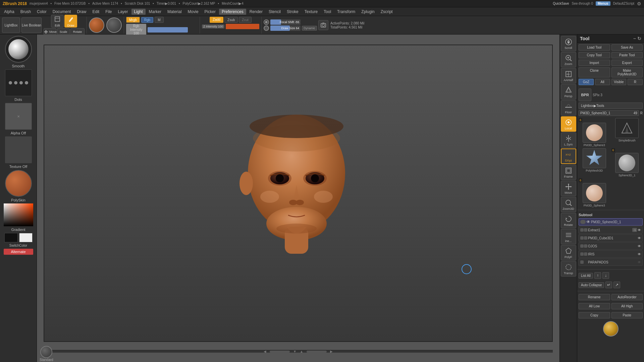 The height and width of the screenshot is (362, 644). I want to click on collapse-arrow2-btn: ↗, so click(617, 285).